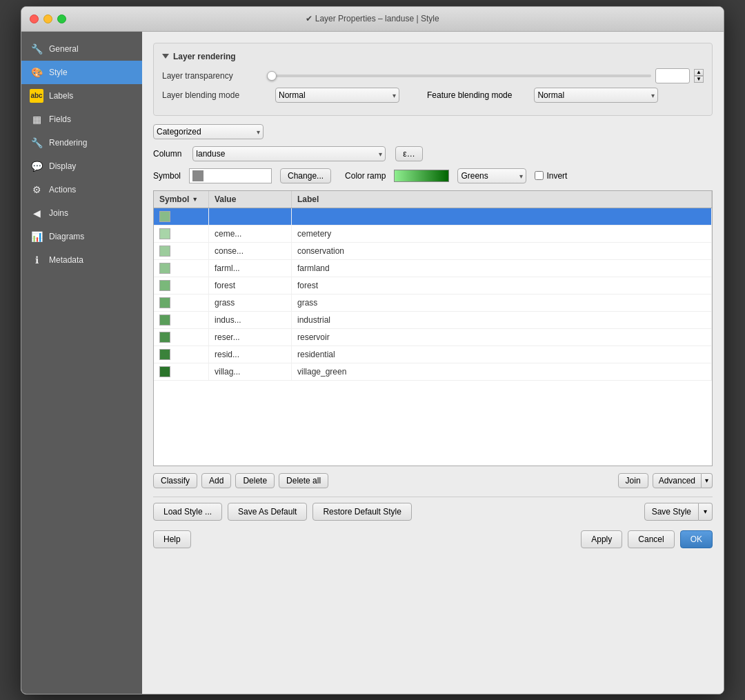 The height and width of the screenshot is (700, 745). Describe the element at coordinates (433, 303) in the screenshot. I see `table-row: grass grass` at that location.